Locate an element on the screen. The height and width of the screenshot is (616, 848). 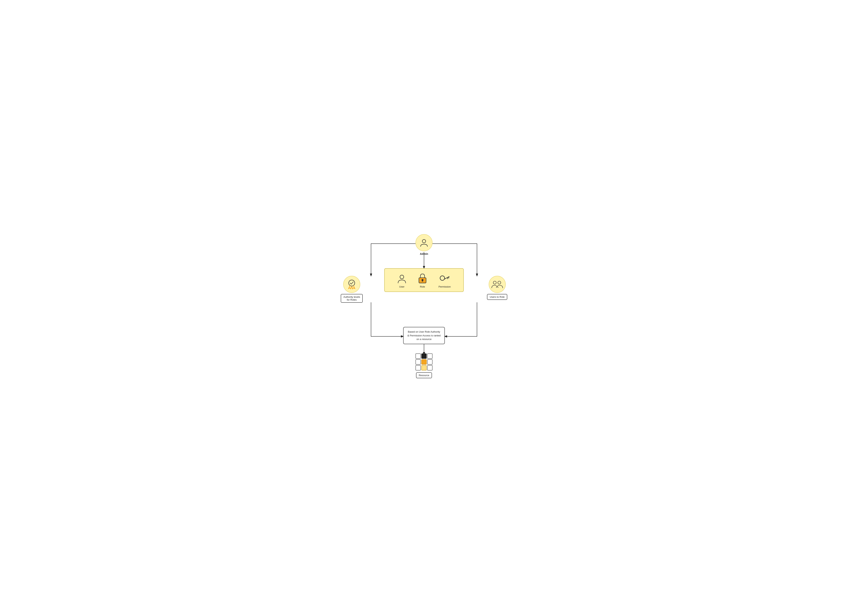
res-r3c3 is located at coordinates (430, 368).